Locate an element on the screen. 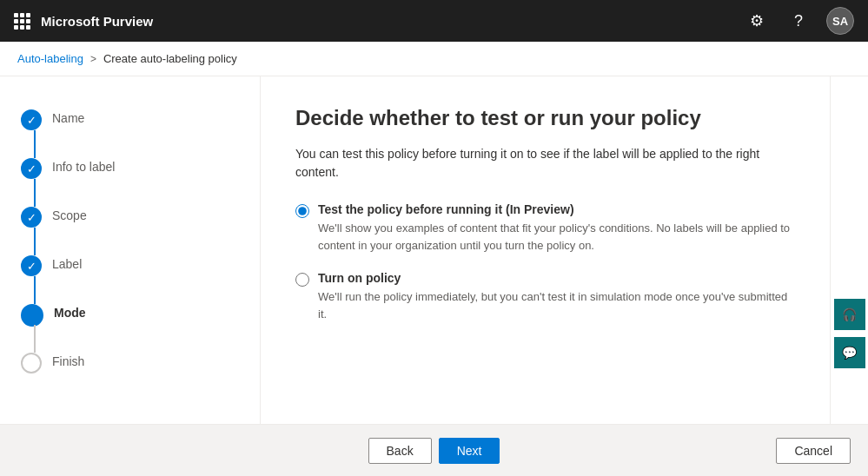 The image size is (868, 476). step-circle-info: ✓ is located at coordinates (31, 169).